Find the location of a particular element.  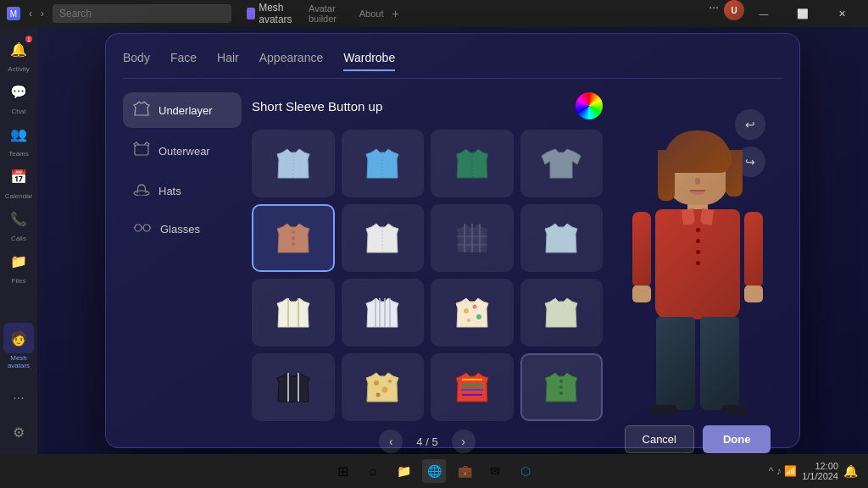

calendar-label: Calendar is located at coordinates (19, 197).